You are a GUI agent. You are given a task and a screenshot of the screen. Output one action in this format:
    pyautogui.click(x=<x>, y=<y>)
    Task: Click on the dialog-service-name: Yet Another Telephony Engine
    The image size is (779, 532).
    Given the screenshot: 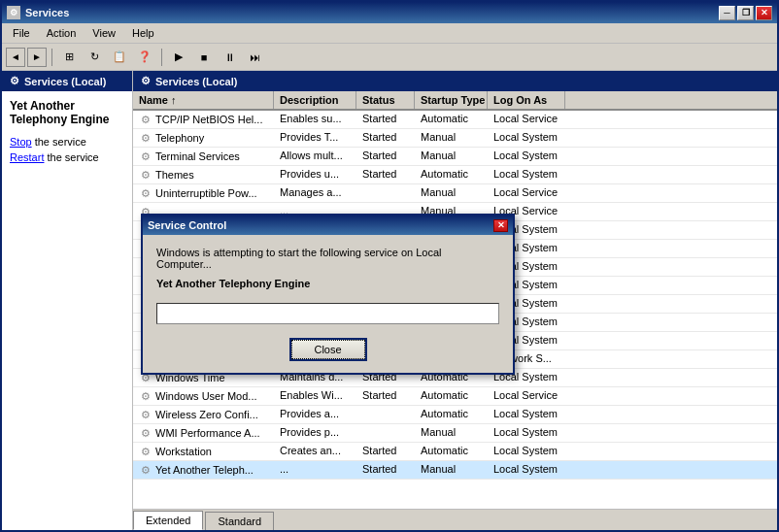 What is the action you would take?
    pyautogui.click(x=328, y=283)
    